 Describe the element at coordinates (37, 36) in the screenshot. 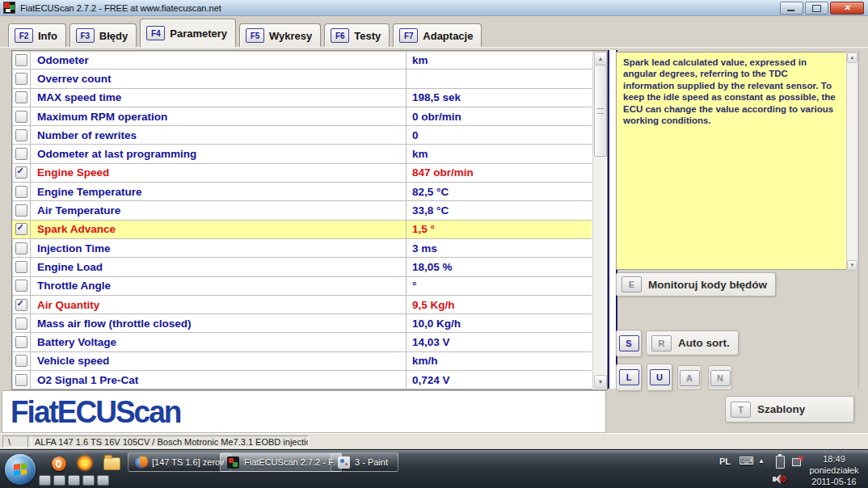

I see `tab-f2: F2Info` at that location.